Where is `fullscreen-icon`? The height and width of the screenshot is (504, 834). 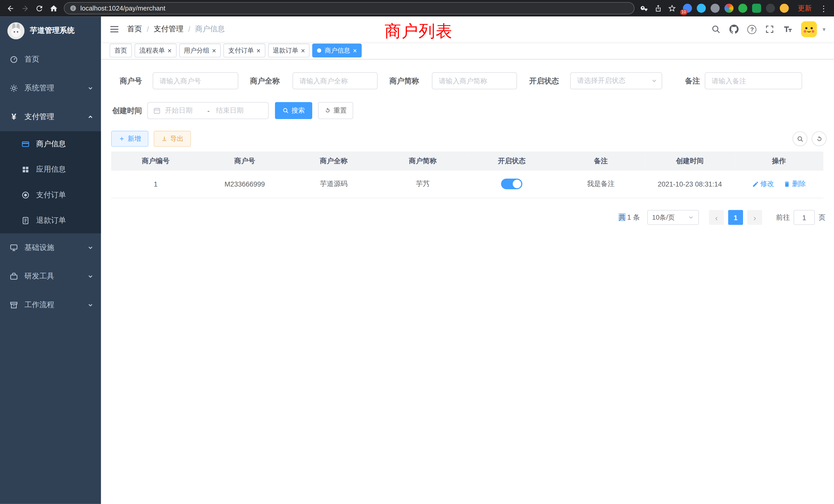 fullscreen-icon is located at coordinates (770, 29).